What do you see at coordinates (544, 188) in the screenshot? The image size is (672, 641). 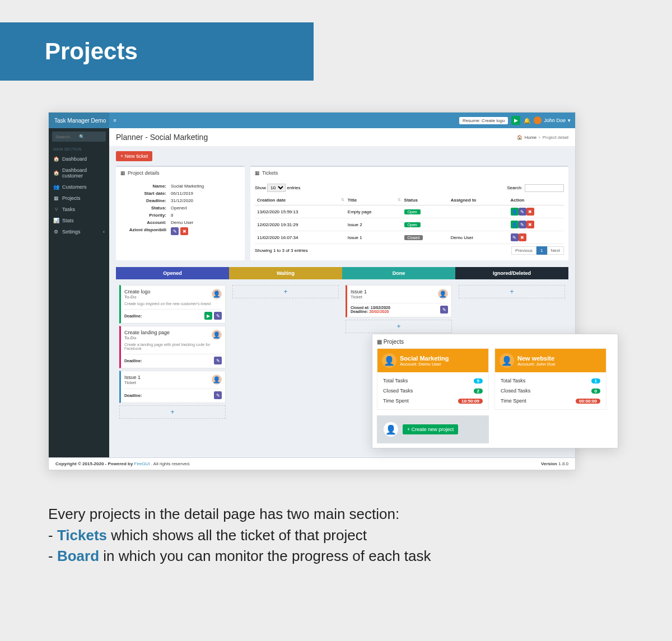 I see `search-input` at bounding box center [544, 188].